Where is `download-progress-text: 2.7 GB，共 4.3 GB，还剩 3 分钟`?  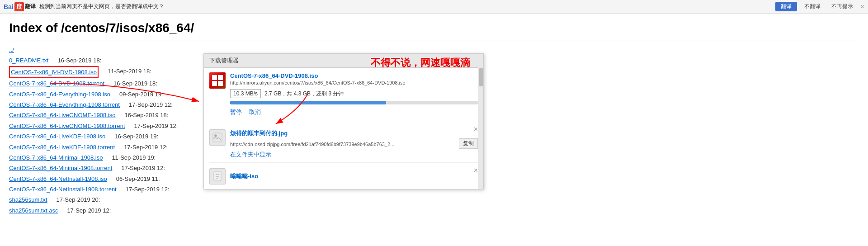 download-progress-text: 2.7 GB，共 4.3 GB，还剩 3 分钟 is located at coordinates (304, 94).